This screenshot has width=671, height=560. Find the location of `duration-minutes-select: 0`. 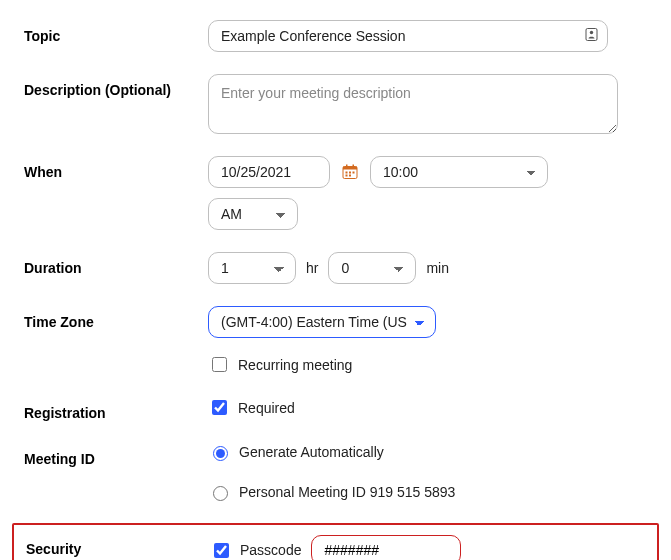

duration-minutes-select: 0 is located at coordinates (372, 268).